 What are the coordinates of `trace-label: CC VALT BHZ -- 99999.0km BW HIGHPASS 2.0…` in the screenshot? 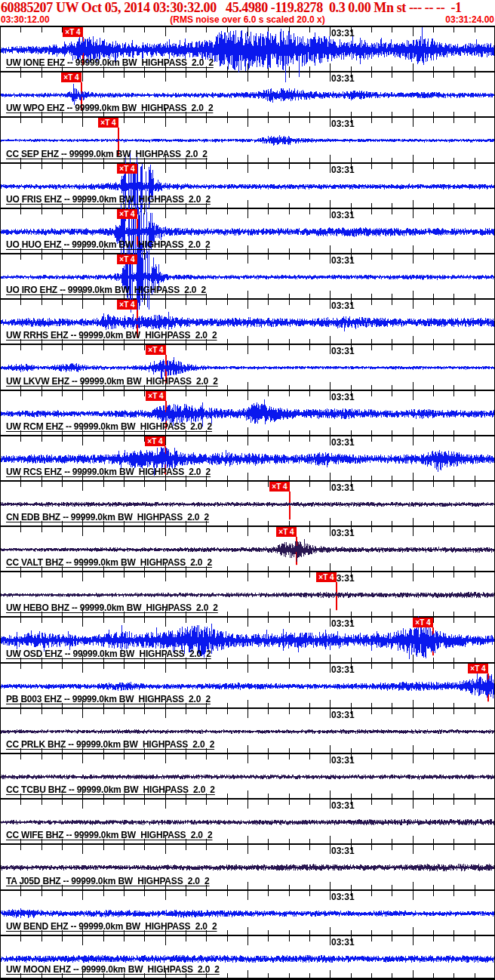 It's located at (109, 563).